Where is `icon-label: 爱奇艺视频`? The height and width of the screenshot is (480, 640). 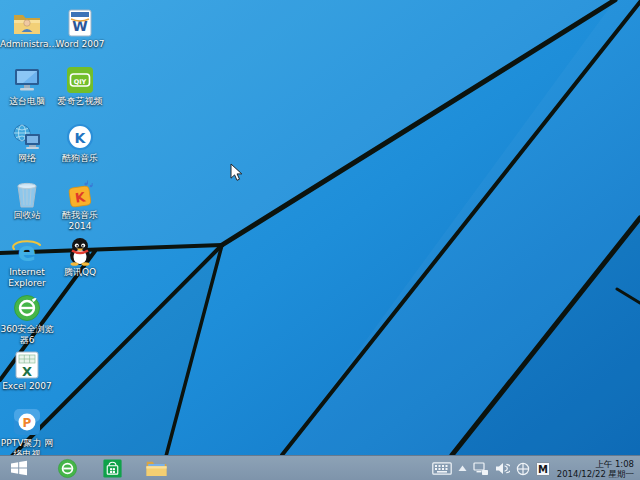 icon-label: 爱奇艺视频 is located at coordinates (80, 102).